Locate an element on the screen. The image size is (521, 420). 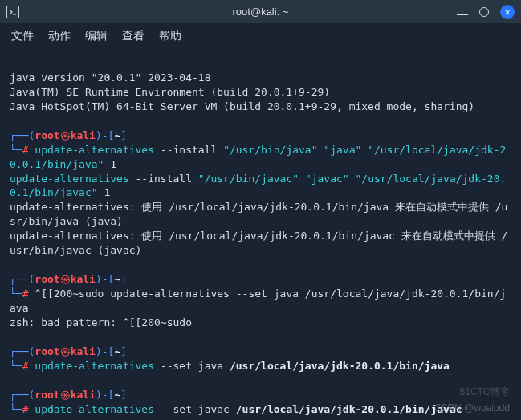
command-arg: --set java is located at coordinates (192, 366).